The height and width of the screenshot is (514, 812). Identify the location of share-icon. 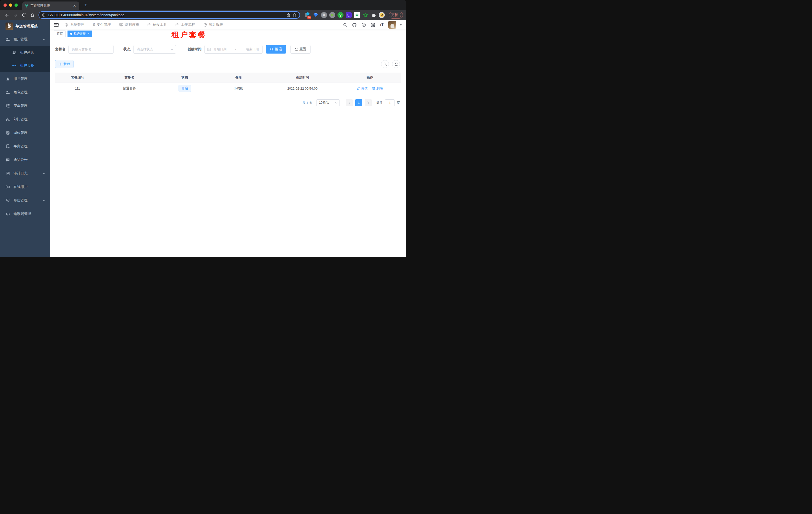
(289, 15).